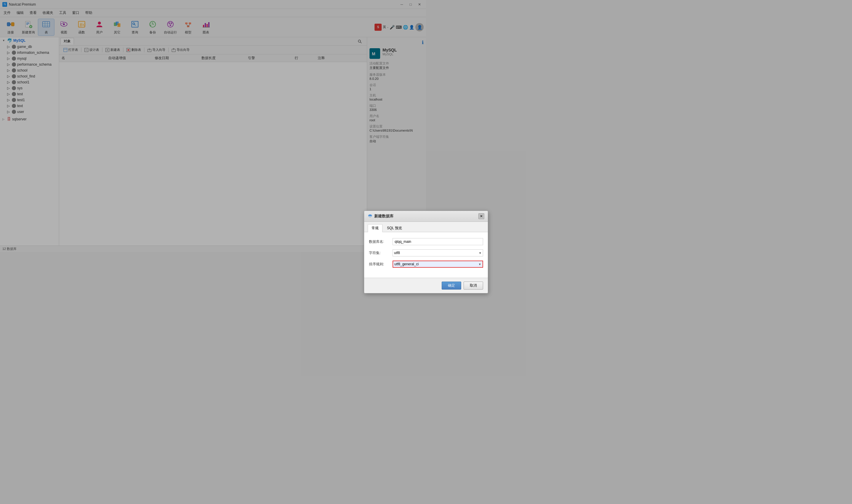  Describe the element at coordinates (381, 251) in the screenshot. I see `charset-label: 字符集:` at that location.